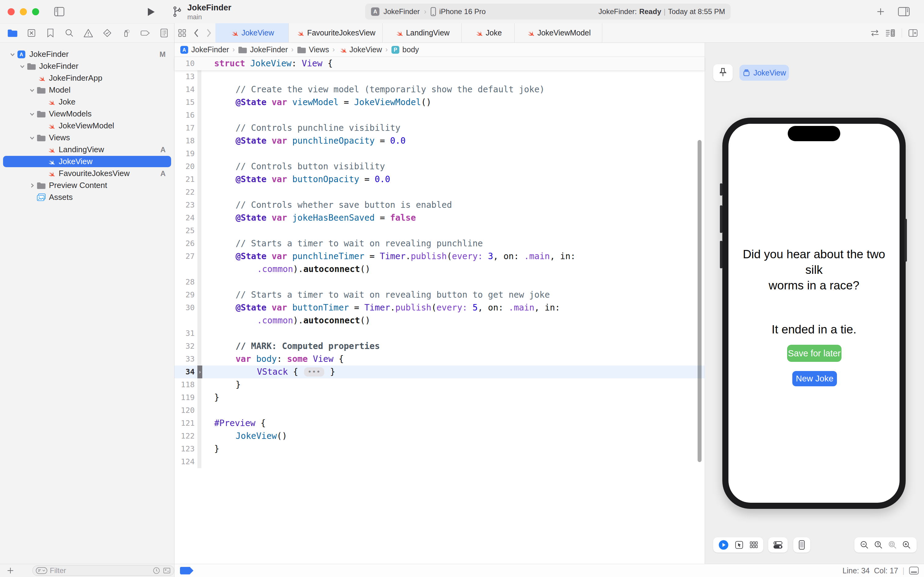 The height and width of the screenshot is (577, 924). I want to click on breadcrumb-item-body: Pbody, so click(405, 50).